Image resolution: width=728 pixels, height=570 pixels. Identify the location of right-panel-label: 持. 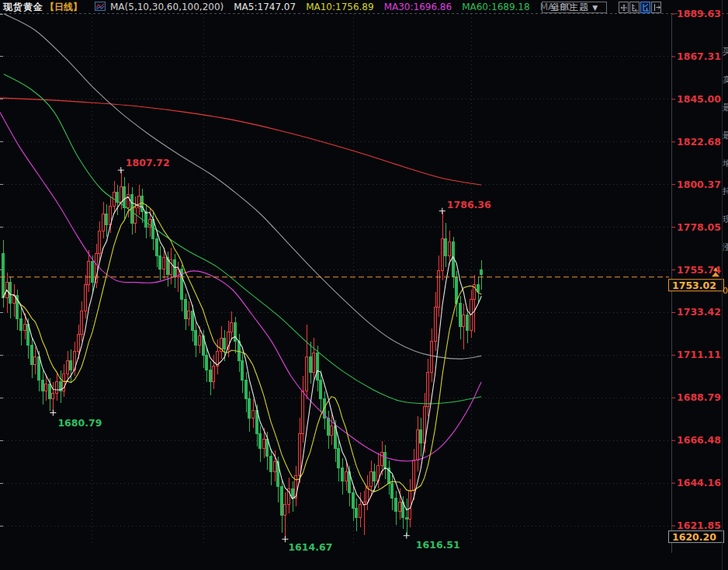
(725, 200).